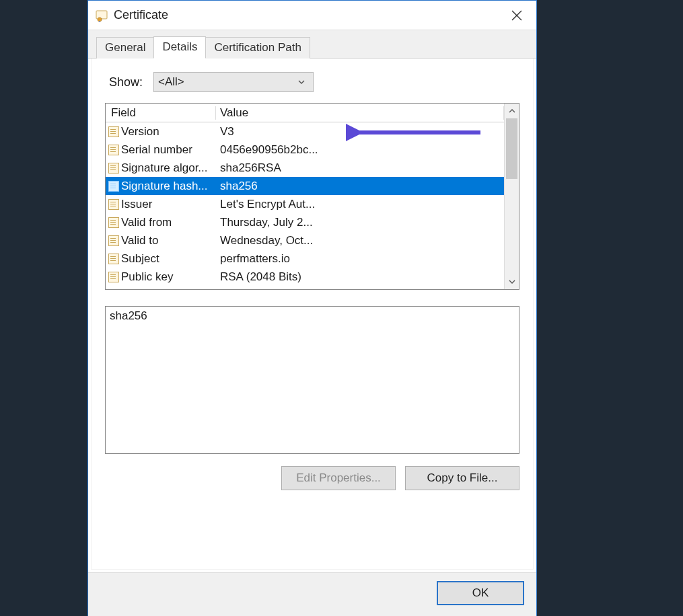  What do you see at coordinates (161, 132) in the screenshot?
I see `cell-field: Version` at bounding box center [161, 132].